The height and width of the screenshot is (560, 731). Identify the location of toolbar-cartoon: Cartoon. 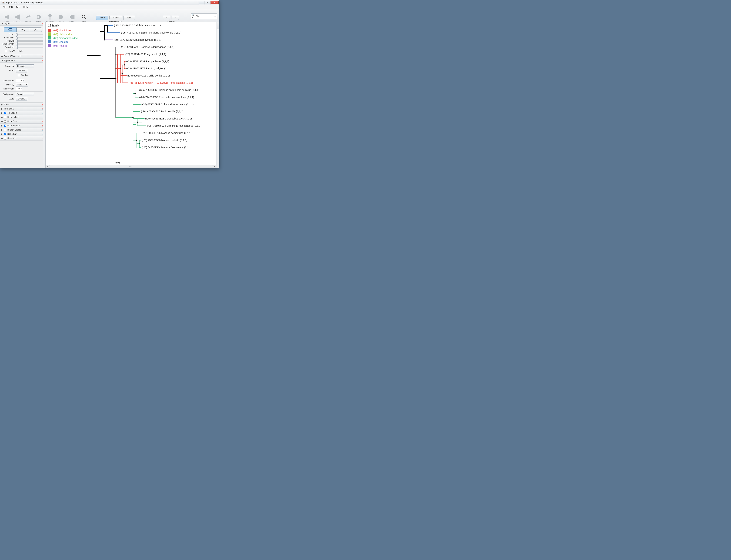
(7, 18).